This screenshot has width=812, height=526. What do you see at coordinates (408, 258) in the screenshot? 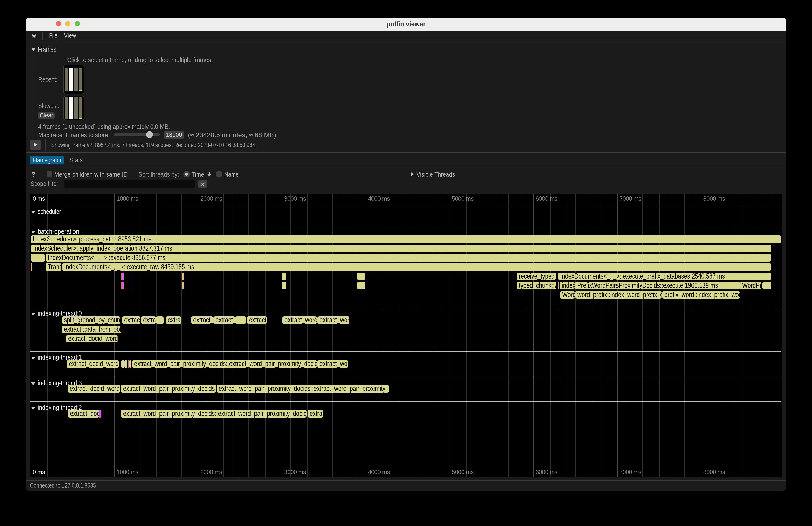
I see `scope-bar: IndexDocuments<_, _>::execute 8656.677 m…` at bounding box center [408, 258].